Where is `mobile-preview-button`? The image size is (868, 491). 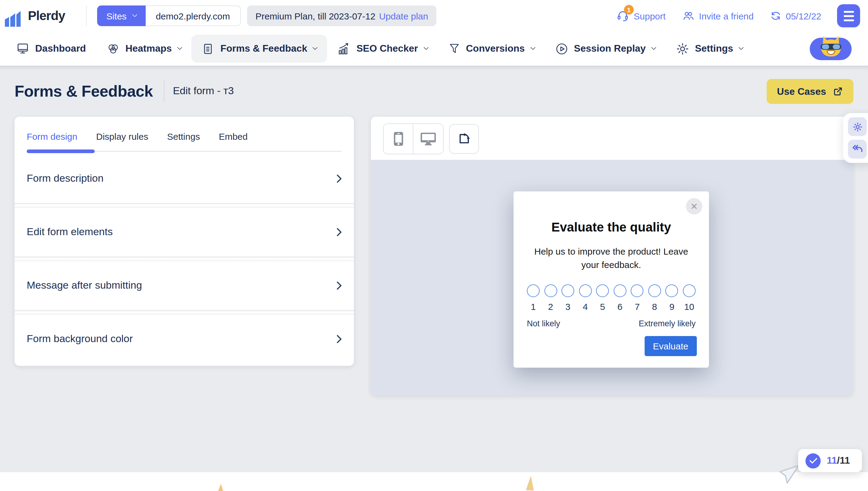
mobile-preview-button is located at coordinates (398, 139).